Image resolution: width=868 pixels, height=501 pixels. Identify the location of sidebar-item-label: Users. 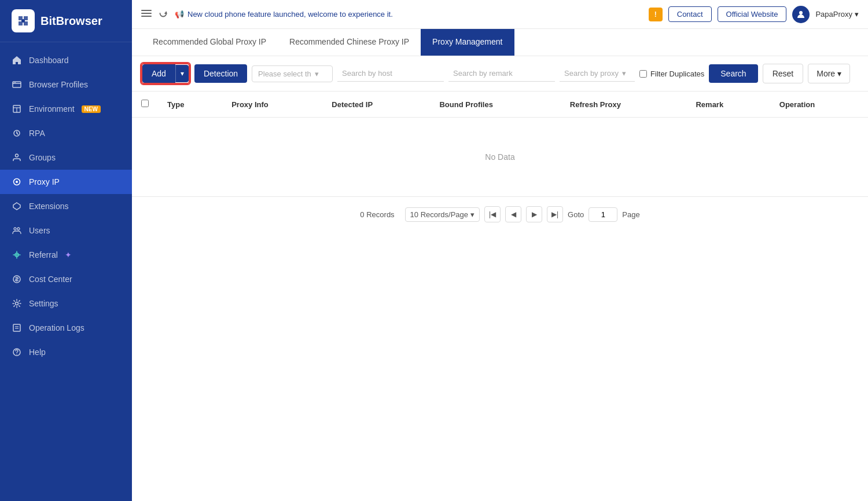
(39, 231).